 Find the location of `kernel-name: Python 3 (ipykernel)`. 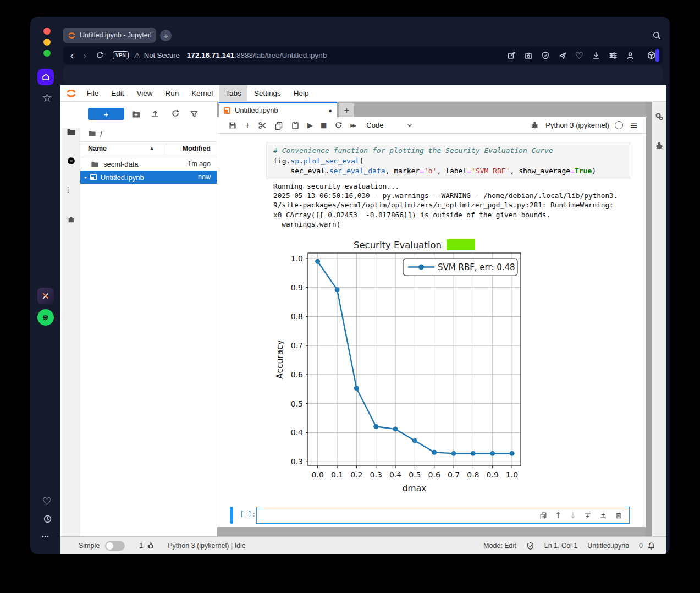

kernel-name: Python 3 (ipykernel) is located at coordinates (577, 125).